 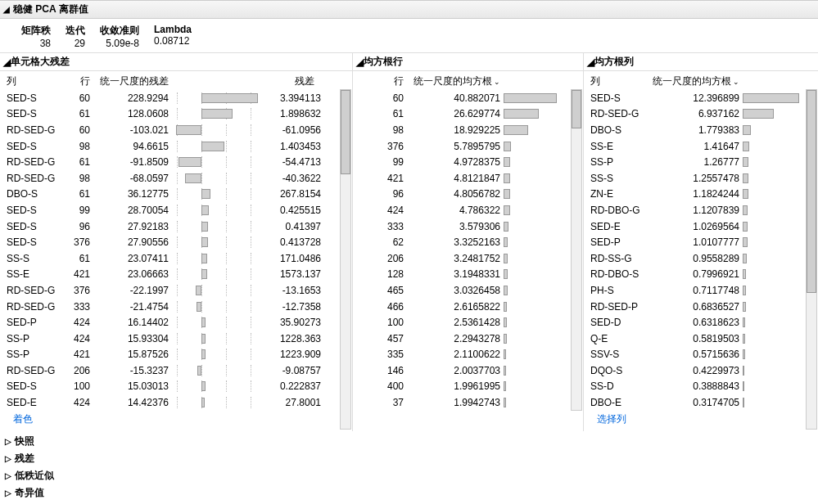 I want to click on table-row: 4214.8121847, so click(x=470, y=178).